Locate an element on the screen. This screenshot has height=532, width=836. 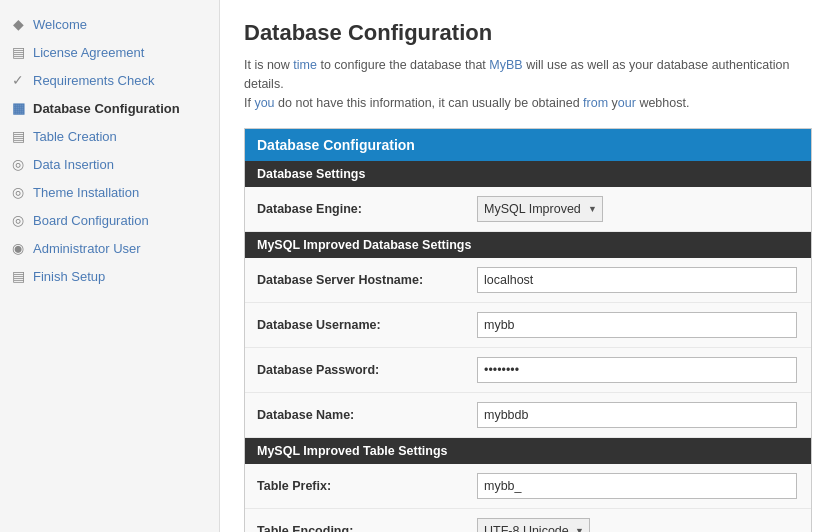
password-input is located at coordinates (637, 370).